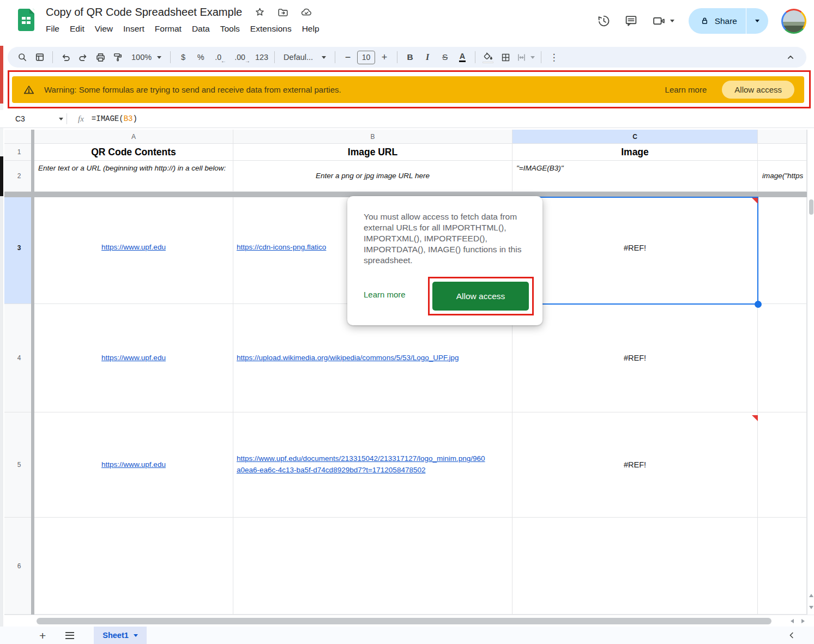 The image size is (814, 644). Describe the element at coordinates (20, 248) in the screenshot. I see `row-header-3: 3` at that location.